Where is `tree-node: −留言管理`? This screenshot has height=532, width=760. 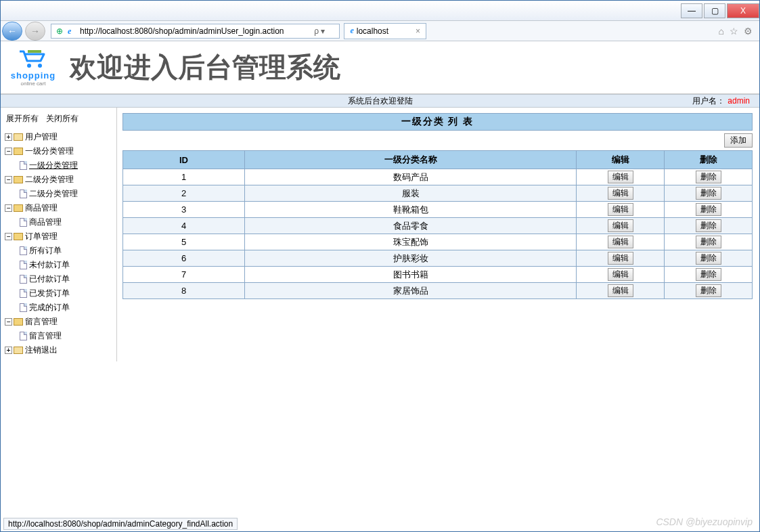 tree-node: −留言管理 is located at coordinates (58, 322).